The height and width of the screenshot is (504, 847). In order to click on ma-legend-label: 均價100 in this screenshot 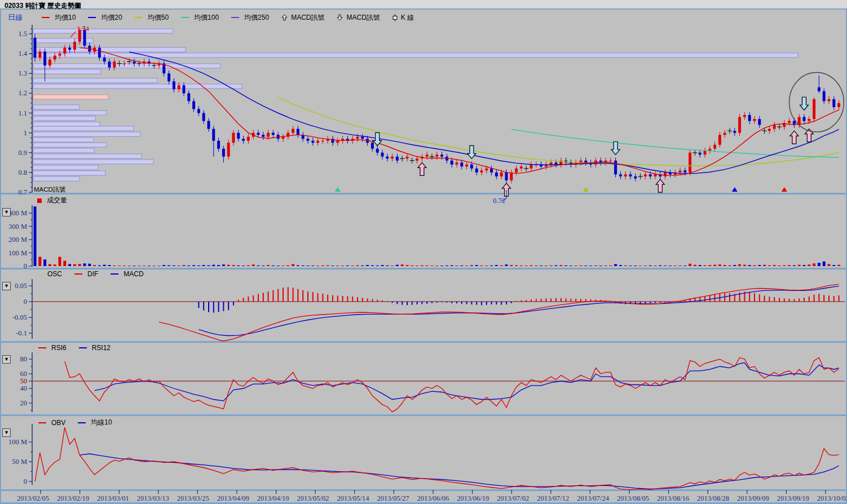, I will do `click(206, 18)`.